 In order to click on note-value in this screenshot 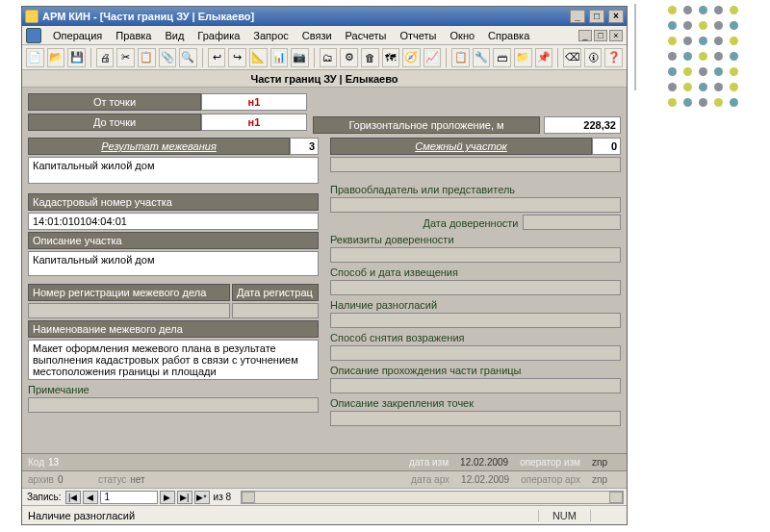, I will do `click(173, 405)`.